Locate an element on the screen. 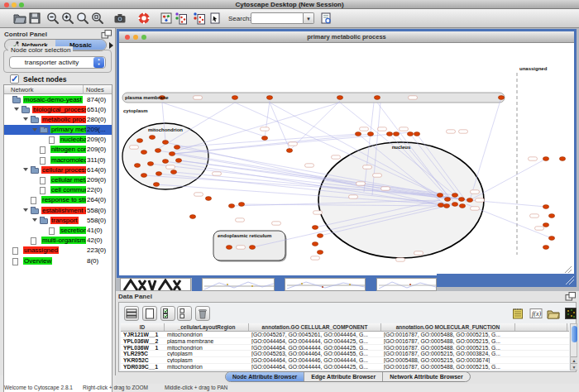  formula-fx-icon: f(x) is located at coordinates (536, 313).